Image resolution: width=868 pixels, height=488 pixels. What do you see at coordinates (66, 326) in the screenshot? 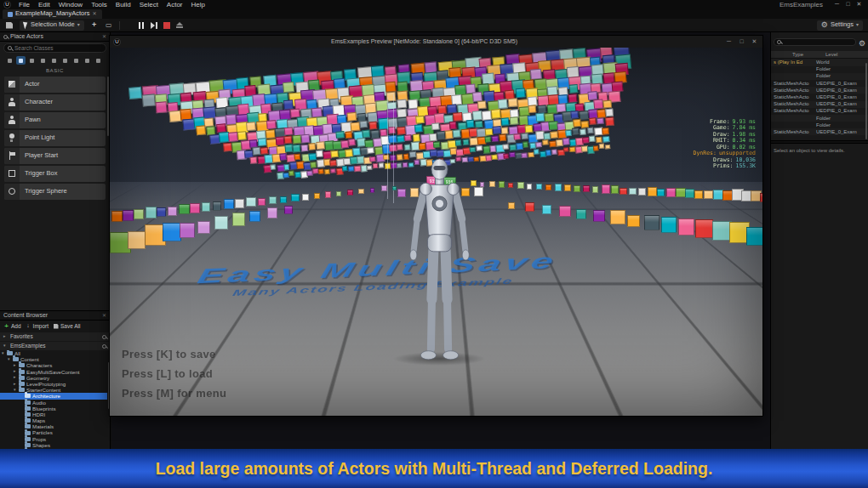
I see `save-all-button: Save All` at bounding box center [66, 326].